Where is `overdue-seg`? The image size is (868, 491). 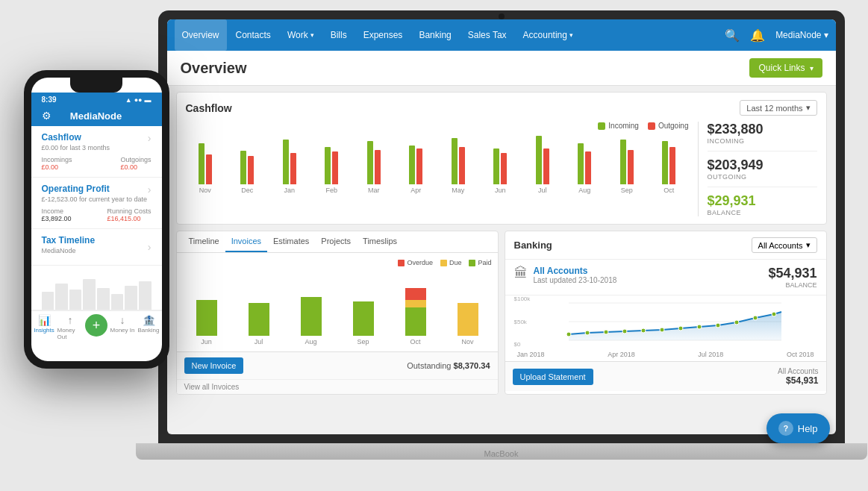 overdue-seg is located at coordinates (416, 294).